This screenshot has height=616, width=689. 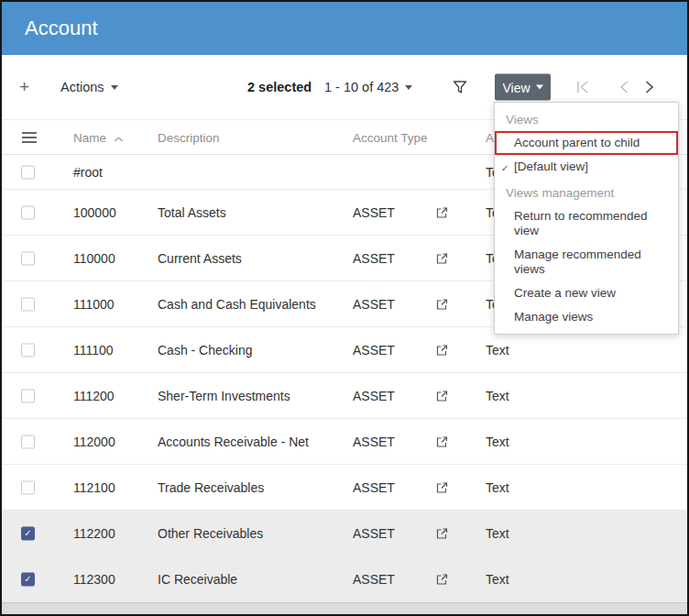 I want to click on cell-description: Accounts Receivable - Net, so click(x=233, y=442).